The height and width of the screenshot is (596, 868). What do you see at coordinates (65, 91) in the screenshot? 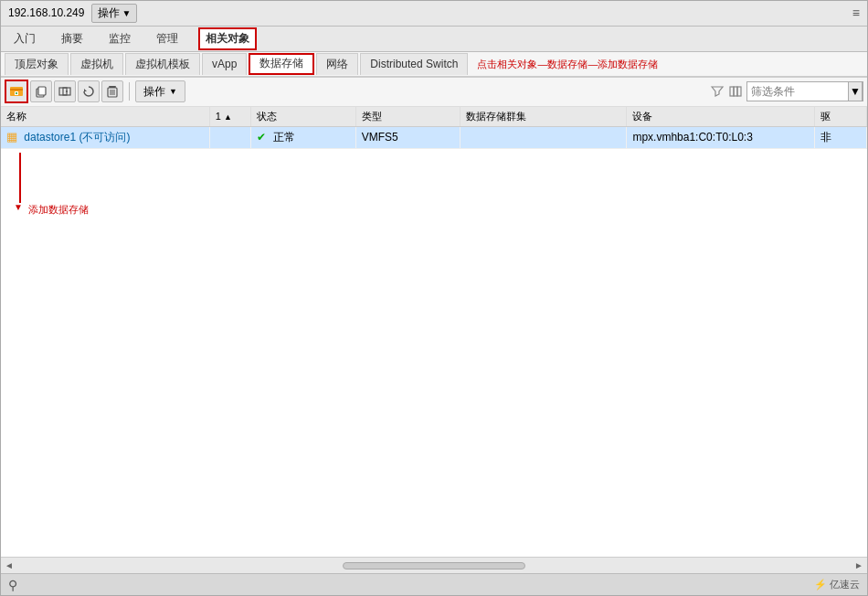
I see `clone-button` at bounding box center [65, 91].